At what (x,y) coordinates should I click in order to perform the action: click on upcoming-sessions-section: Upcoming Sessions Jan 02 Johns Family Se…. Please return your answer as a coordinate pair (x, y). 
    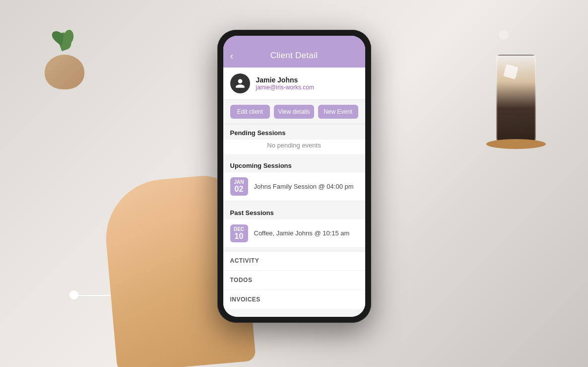
    Looking at the image, I should click on (294, 179).